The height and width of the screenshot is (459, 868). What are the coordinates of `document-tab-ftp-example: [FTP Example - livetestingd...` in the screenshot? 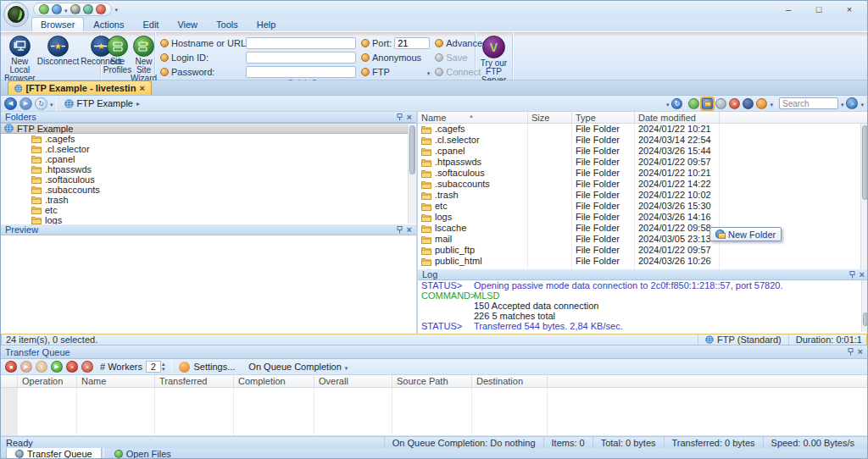 It's located at (80, 88).